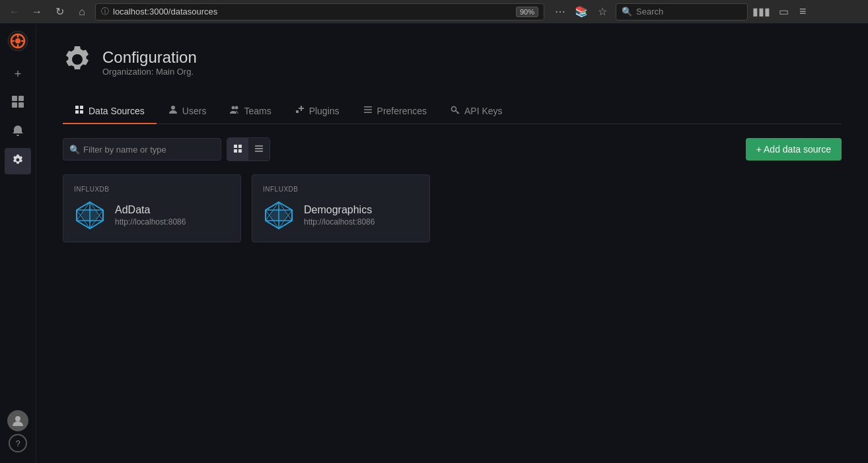 Image resolution: width=868 pixels, height=463 pixels. What do you see at coordinates (452, 111) in the screenshot?
I see `tabs: Data Sources Users` at bounding box center [452, 111].